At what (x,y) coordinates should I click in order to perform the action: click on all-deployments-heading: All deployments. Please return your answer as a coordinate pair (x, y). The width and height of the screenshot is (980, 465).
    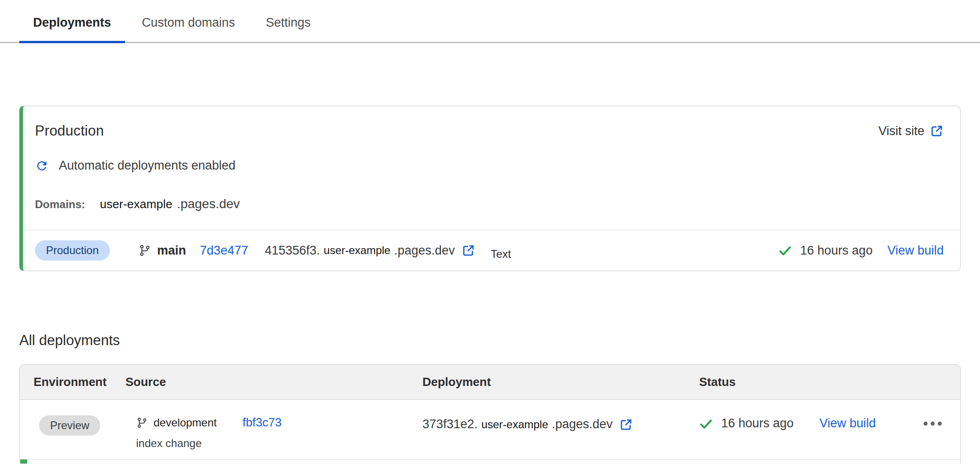
    Looking at the image, I should click on (500, 340).